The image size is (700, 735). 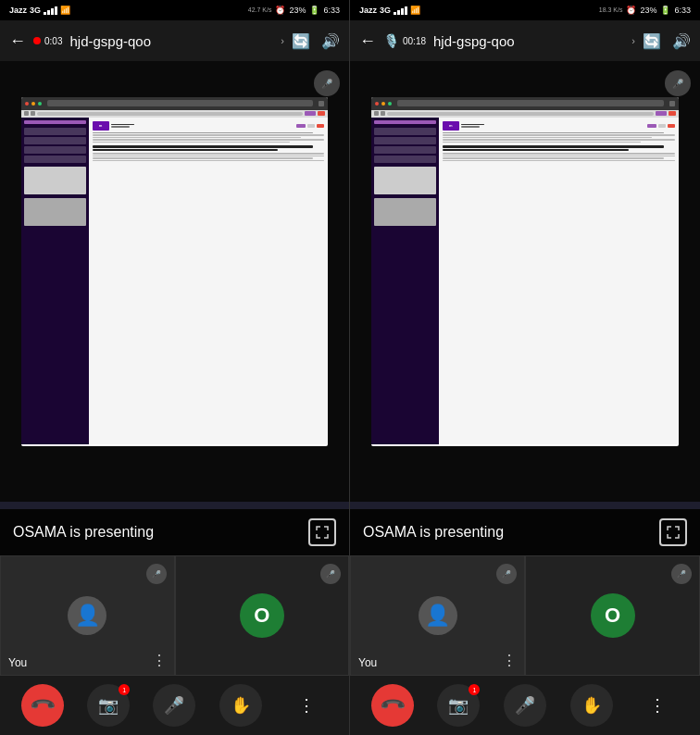 What do you see at coordinates (294, 10) in the screenshot?
I see `status-right-left: 42.7 K/s ⏰ 23% 🔋 6:33` at bounding box center [294, 10].